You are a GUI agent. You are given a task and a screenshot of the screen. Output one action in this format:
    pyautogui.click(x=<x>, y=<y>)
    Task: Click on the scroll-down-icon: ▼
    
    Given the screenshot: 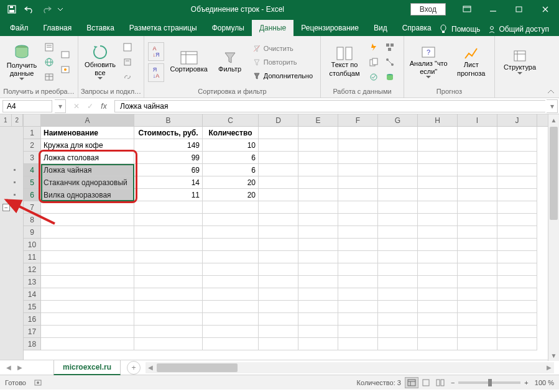 What is the action you would take?
    pyautogui.click(x=553, y=355)
    